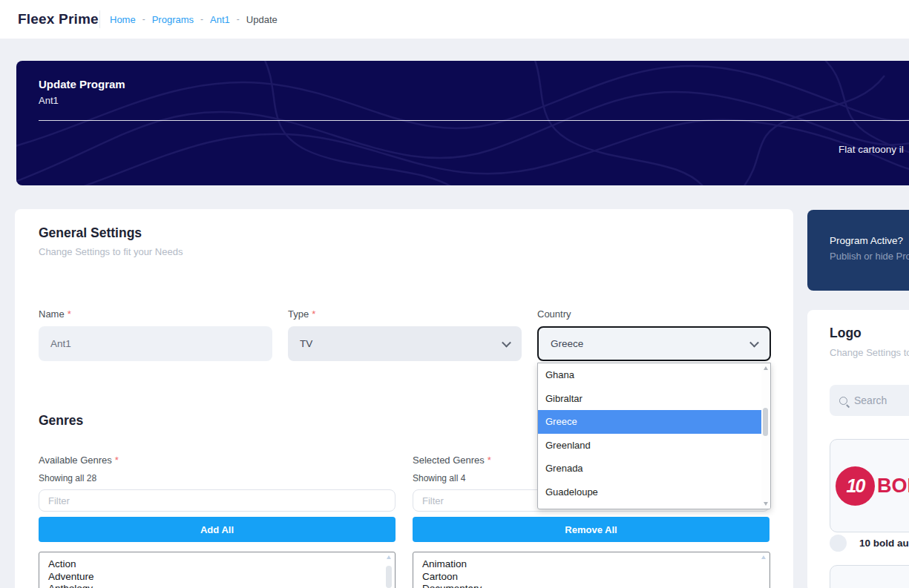 The image size is (909, 588). I want to click on selected-genres-count: Showing all 4, so click(439, 478).